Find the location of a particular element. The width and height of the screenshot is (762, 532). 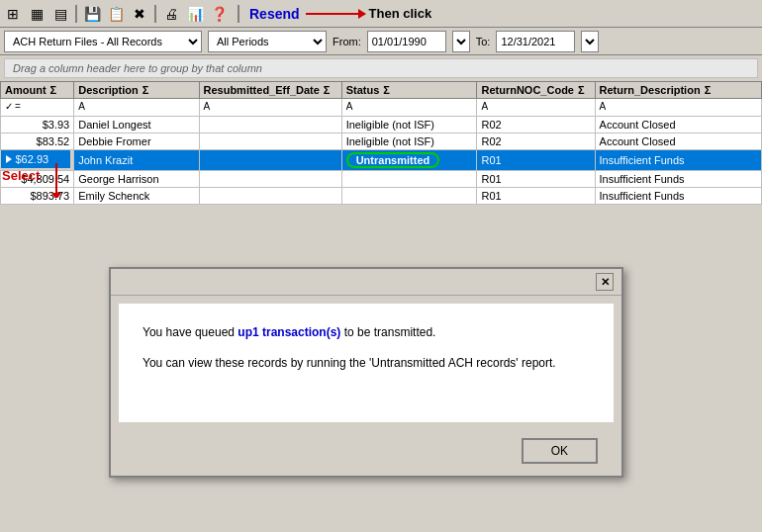

amount-filter-icon: ✓ is located at coordinates (9, 107).